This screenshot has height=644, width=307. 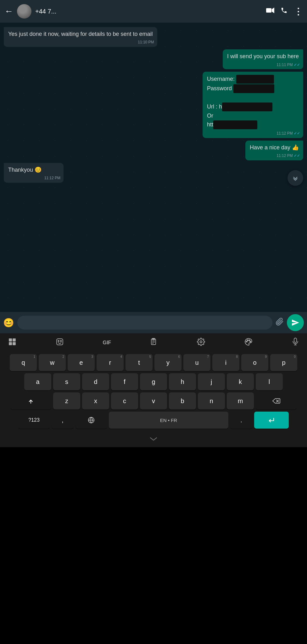 What do you see at coordinates (67, 401) in the screenshot?
I see `key-z: z` at bounding box center [67, 401].